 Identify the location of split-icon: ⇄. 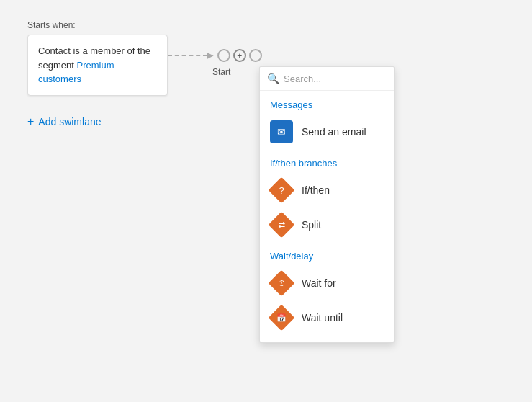
(281, 225).